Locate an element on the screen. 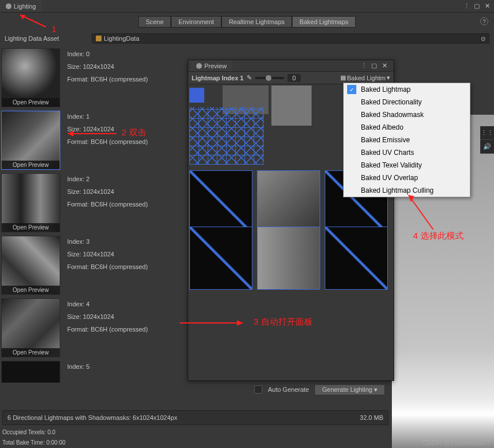 This screenshot has width=494, height=448. tab-scene: Scene is located at coordinates (155, 22).